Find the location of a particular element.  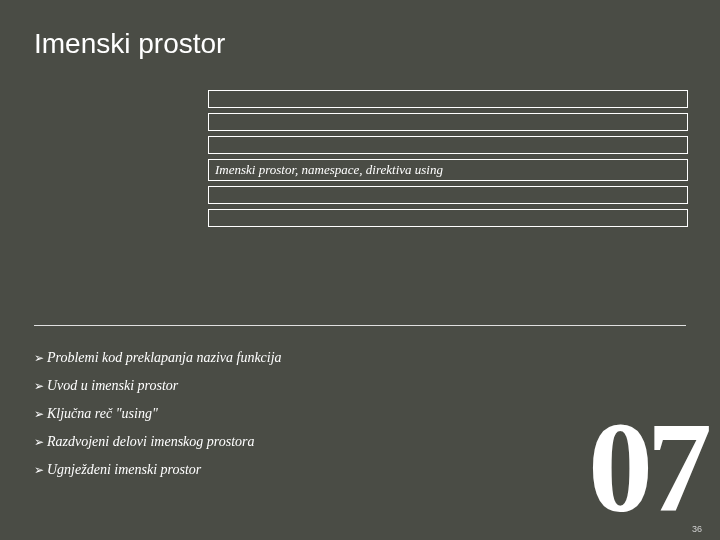

list-item: ➢ Ključna reč "using" is located at coordinates (158, 414).